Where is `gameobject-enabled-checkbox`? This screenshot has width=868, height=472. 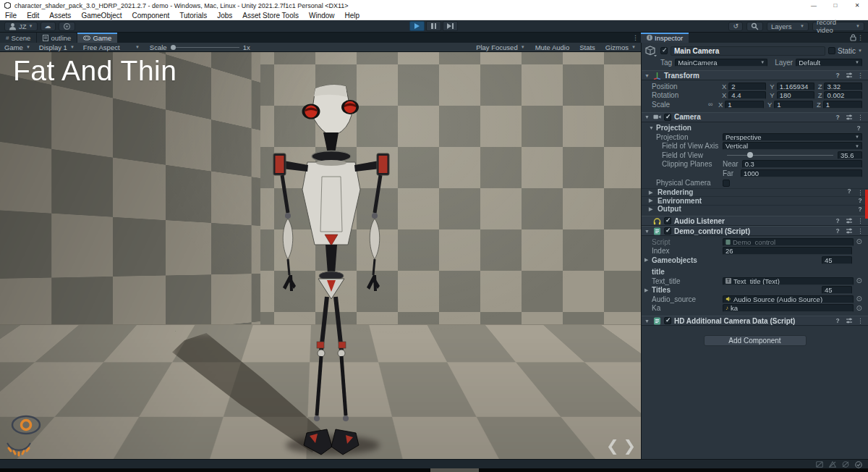
gameobject-enabled-checkbox is located at coordinates (664, 51).